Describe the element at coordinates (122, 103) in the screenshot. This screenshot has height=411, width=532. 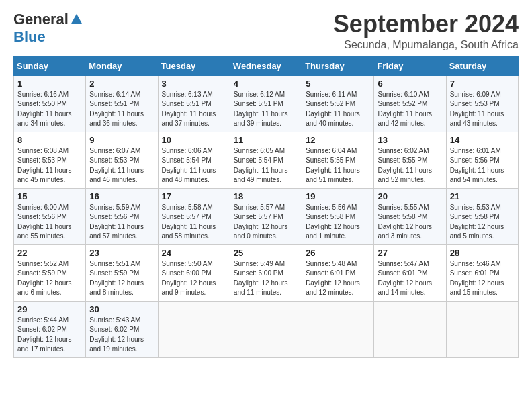
I see `calendar-day-cell: 2Sunrise: 6:14 AMSunset: 5:51 PMDaylight…` at that location.